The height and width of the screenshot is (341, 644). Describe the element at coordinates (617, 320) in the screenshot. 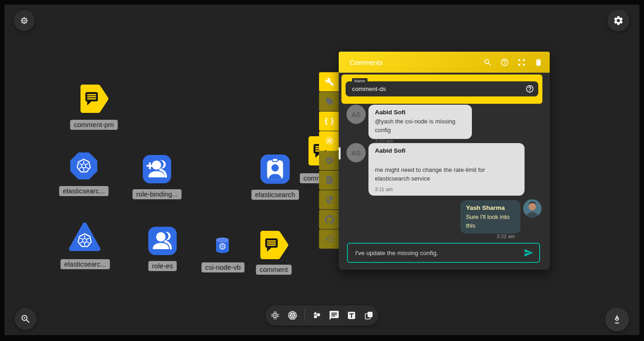

I see `pen-nib-icon` at that location.